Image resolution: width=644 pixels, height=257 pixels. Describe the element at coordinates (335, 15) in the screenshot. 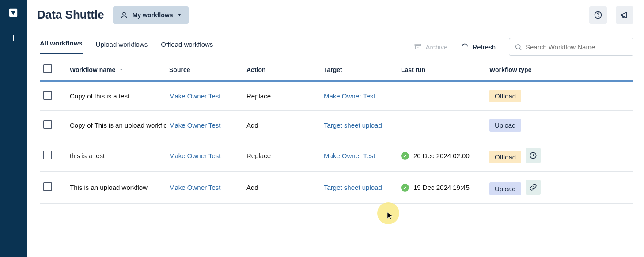

I see `top-bar: Data Shuttle My workflows ▼` at that location.